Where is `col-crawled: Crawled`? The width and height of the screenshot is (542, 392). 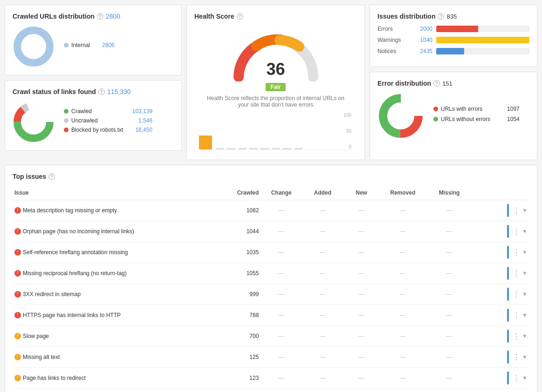
col-crawled: Crawled is located at coordinates (240, 193).